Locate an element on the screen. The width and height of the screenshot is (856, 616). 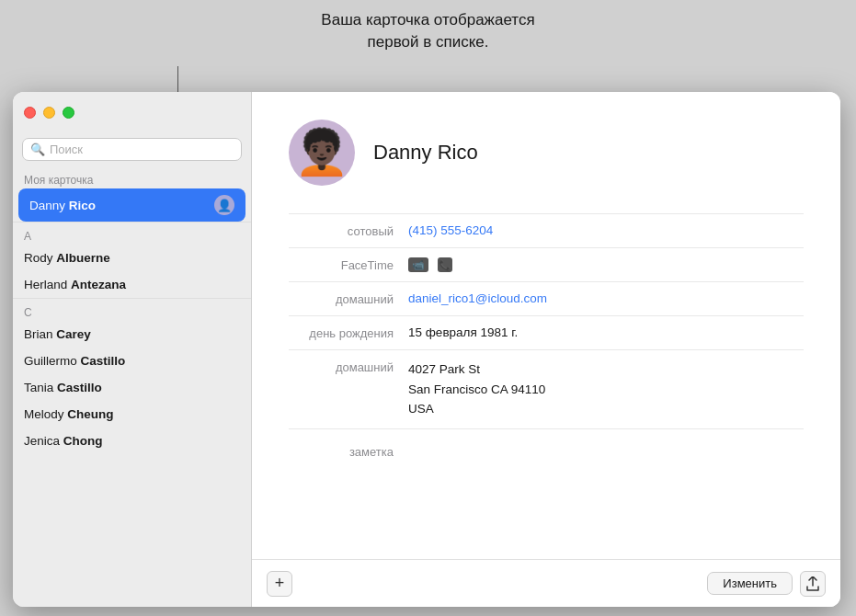
last-name: Carey is located at coordinates (74, 335).